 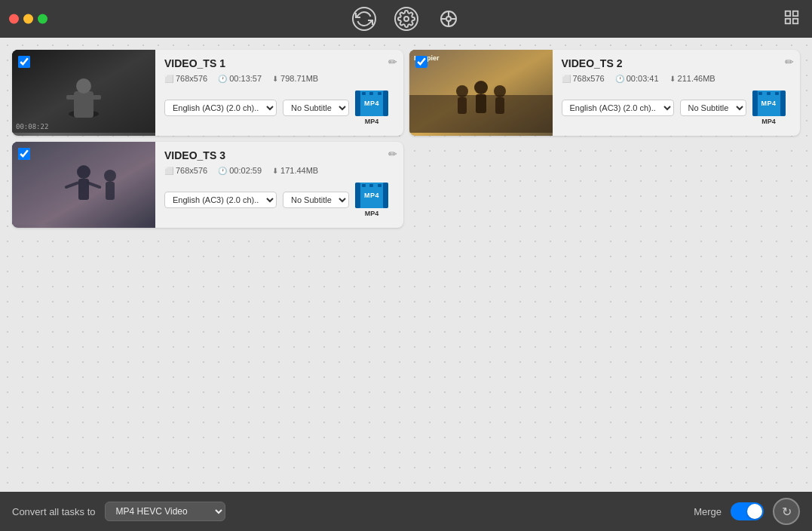 What do you see at coordinates (406, 19) in the screenshot?
I see `titlebar` at bounding box center [406, 19].